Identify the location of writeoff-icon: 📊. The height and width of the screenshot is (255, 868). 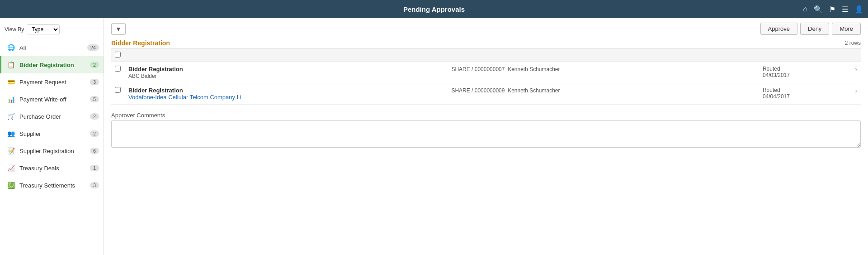
(11, 99).